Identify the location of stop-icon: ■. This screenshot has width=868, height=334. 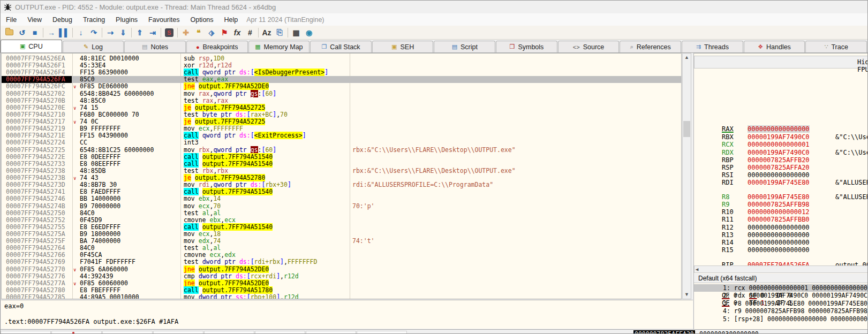
(35, 33).